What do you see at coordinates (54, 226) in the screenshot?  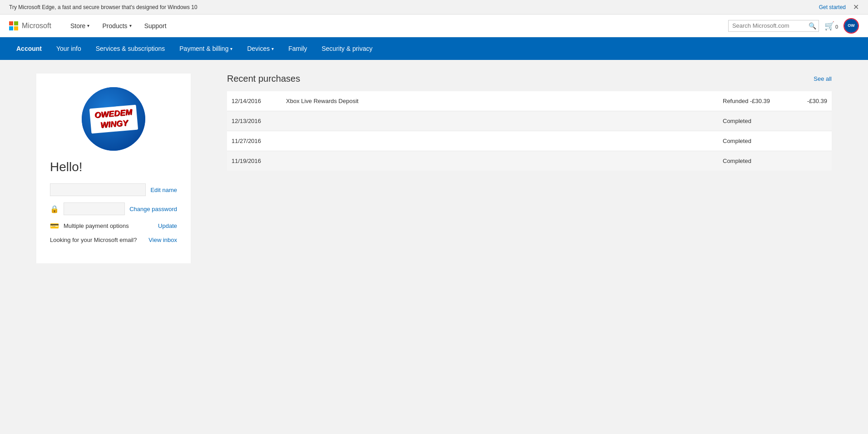 I see `payment-icon: 💳` at bounding box center [54, 226].